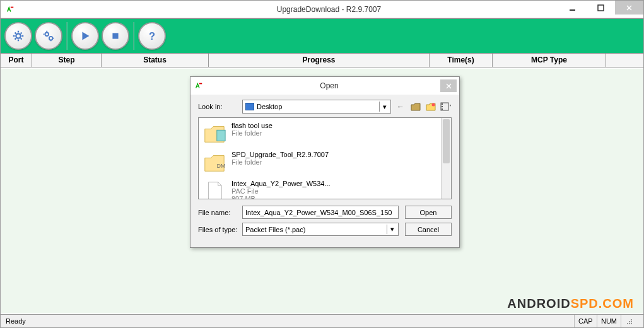 The width and height of the screenshot is (644, 328). I want to click on help-button: ?, so click(152, 36).